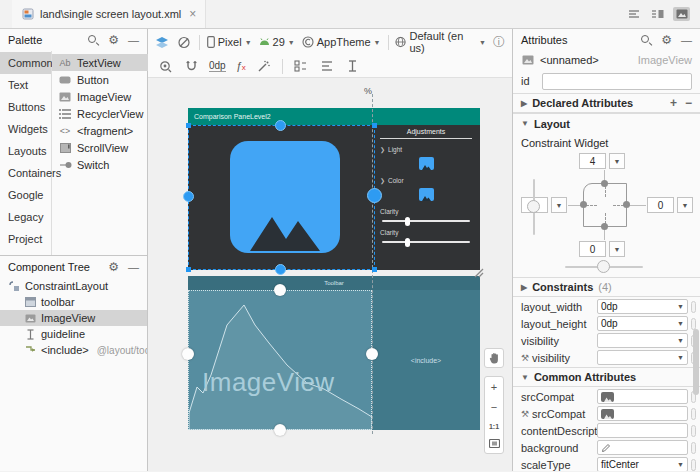 This screenshot has height=472, width=700. What do you see at coordinates (534, 206) in the screenshot?
I see `vertical-bias-knob` at bounding box center [534, 206].